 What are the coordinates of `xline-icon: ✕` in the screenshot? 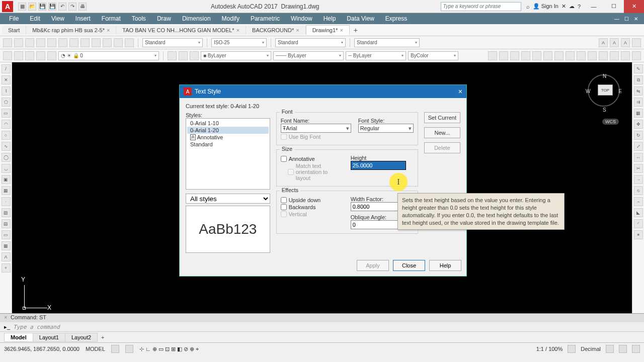 It's located at (6, 80).